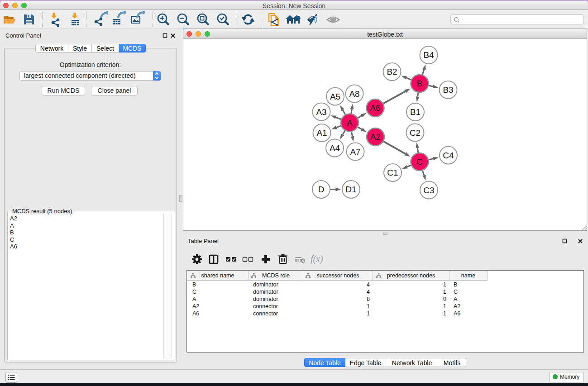 The height and width of the screenshot is (386, 588). I want to click on svg-text: C3, so click(429, 190).